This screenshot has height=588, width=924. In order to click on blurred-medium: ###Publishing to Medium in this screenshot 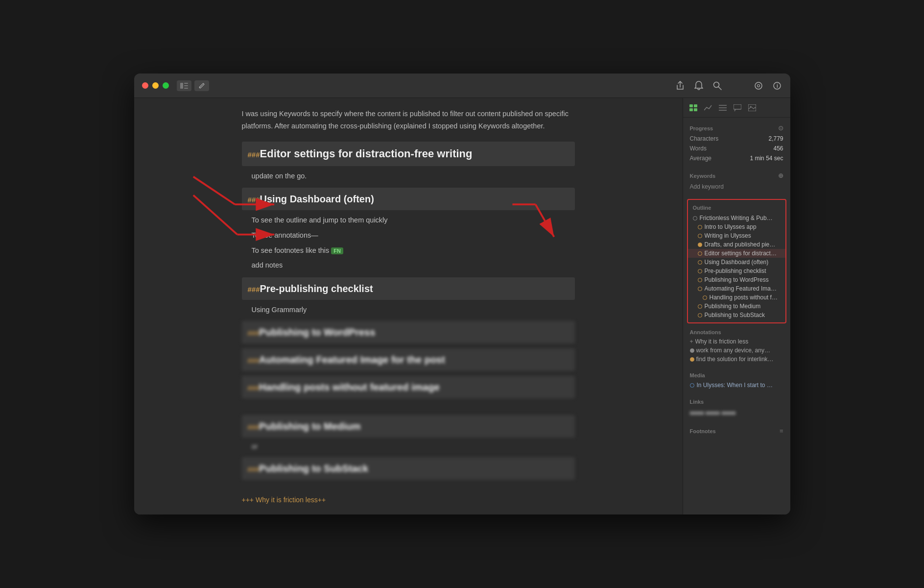, I will do `click(408, 426)`.